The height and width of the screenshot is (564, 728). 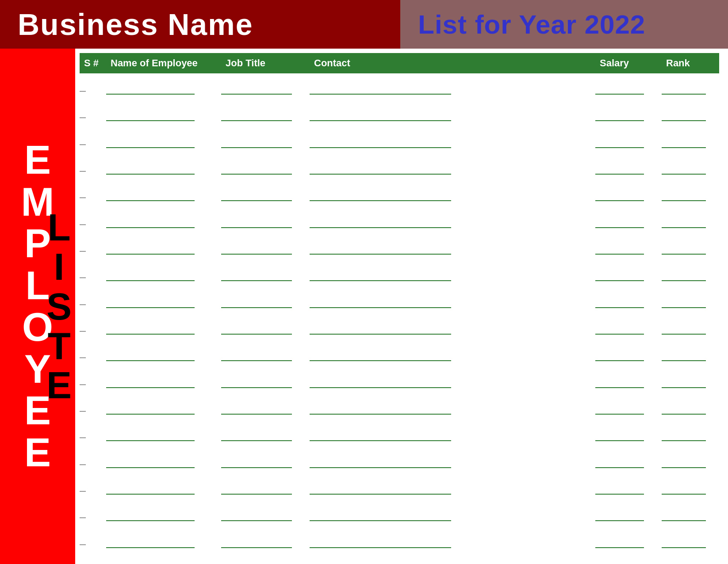 What do you see at coordinates (532, 25) in the screenshot?
I see `list-title: List for Year 2022` at bounding box center [532, 25].